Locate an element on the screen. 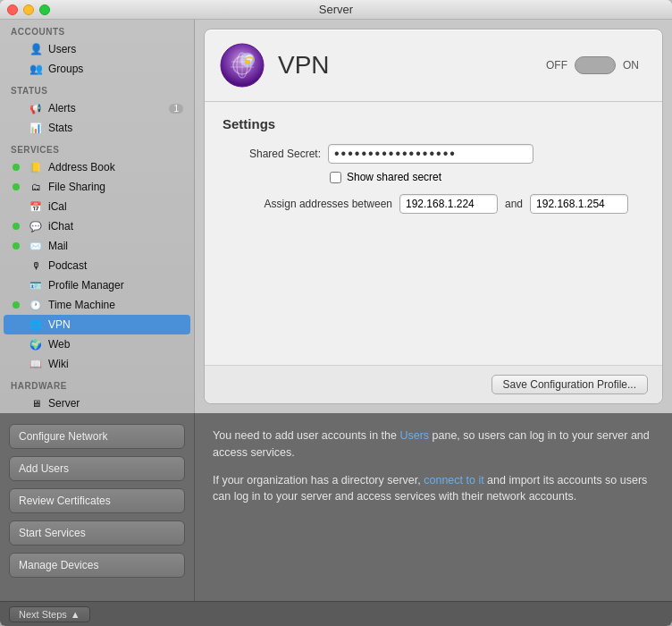 This screenshot has width=672, height=626. alert-icon is located at coordinates (36, 108).